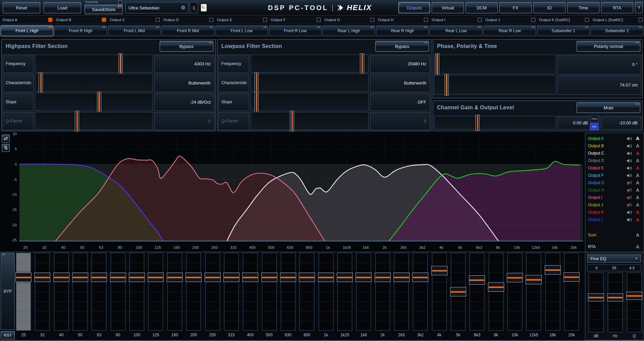 The image size is (644, 341). What do you see at coordinates (27, 31) in the screenshot?
I see `channel-tab-front-l-high: Front L High` at bounding box center [27, 31].